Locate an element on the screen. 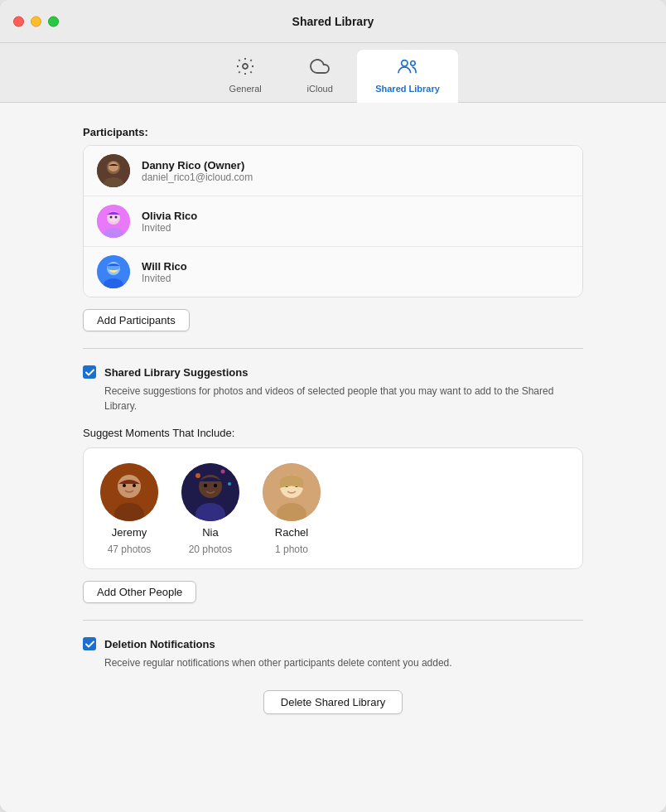 This screenshot has width=666, height=812. cloud-icon is located at coordinates (320, 69).